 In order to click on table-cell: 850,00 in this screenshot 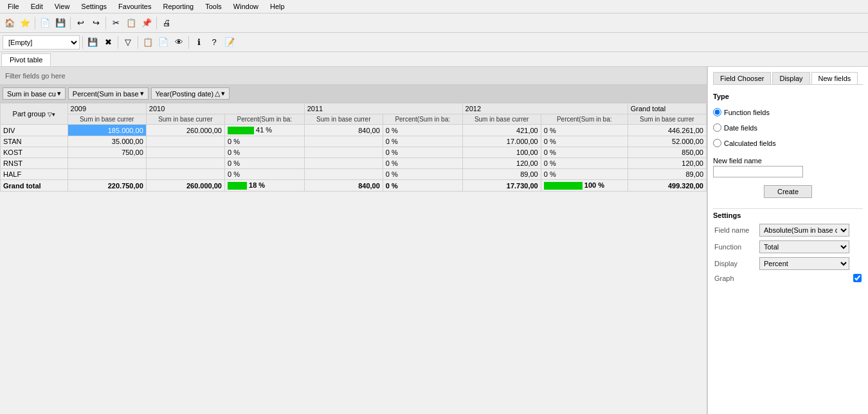, I will do `click(667, 153)`.